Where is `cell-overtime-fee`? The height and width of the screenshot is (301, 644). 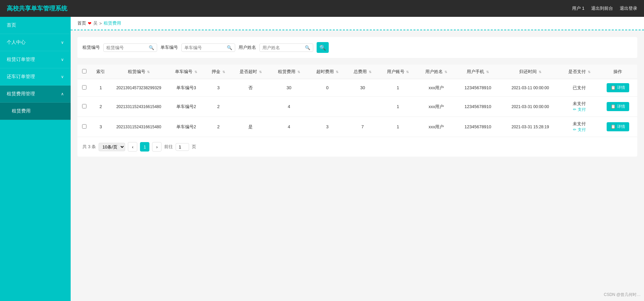
cell-overtime-fee is located at coordinates (327, 107).